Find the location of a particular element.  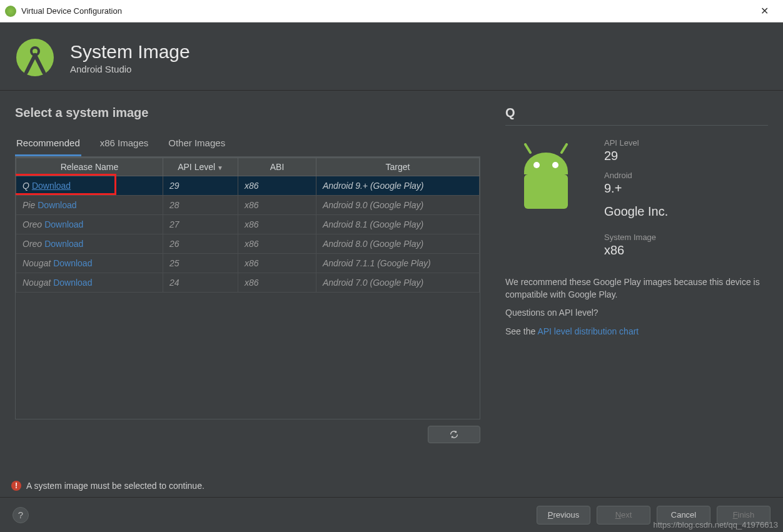

label-system-image: System Image is located at coordinates (636, 238).